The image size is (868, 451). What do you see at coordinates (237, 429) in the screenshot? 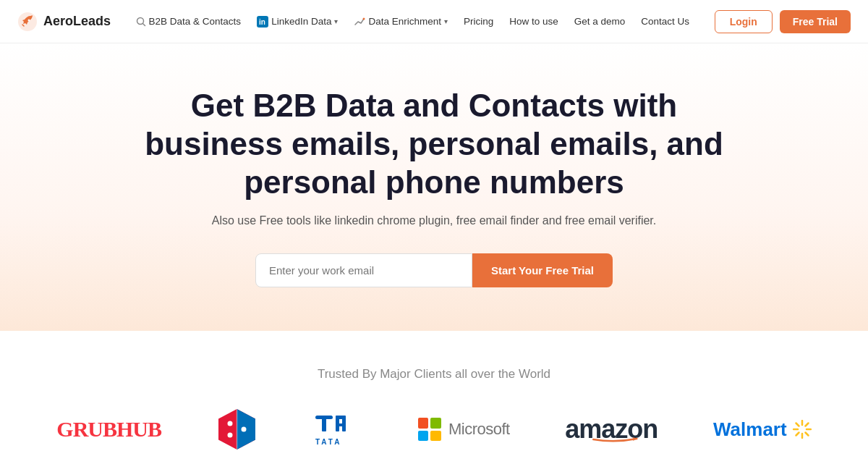
I see `dominos-logo` at bounding box center [237, 429].